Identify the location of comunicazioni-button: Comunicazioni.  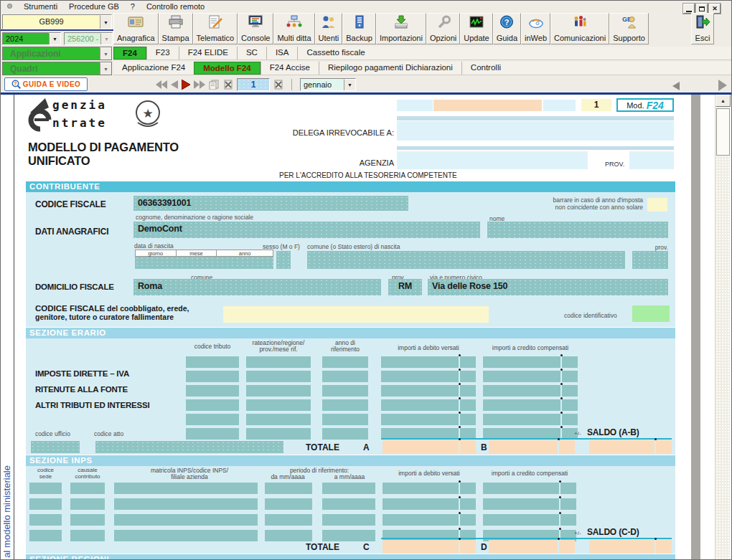
(580, 29).